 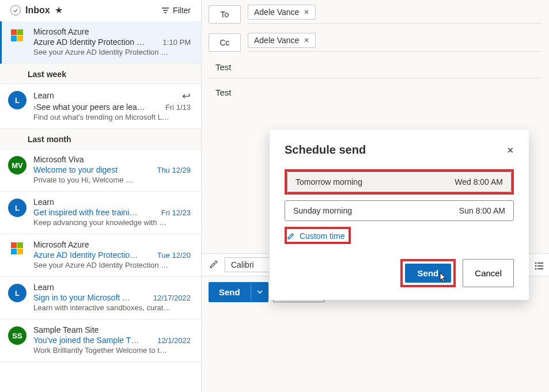 I want to click on star-icon: ★, so click(x=59, y=10).